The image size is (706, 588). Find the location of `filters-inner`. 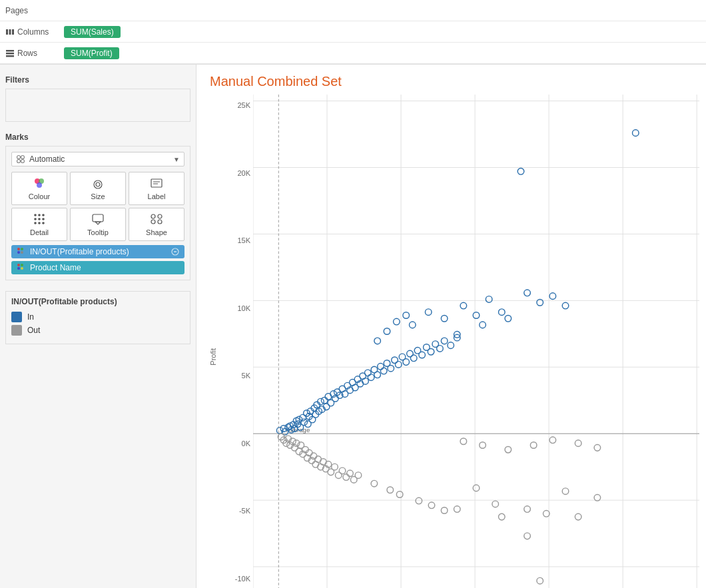

filters-inner is located at coordinates (98, 105).